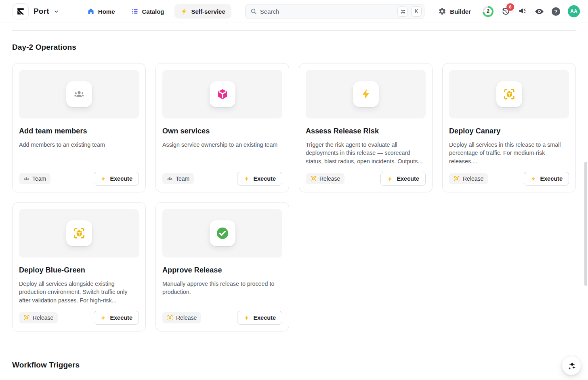  I want to click on user-avatar: AA, so click(574, 11).